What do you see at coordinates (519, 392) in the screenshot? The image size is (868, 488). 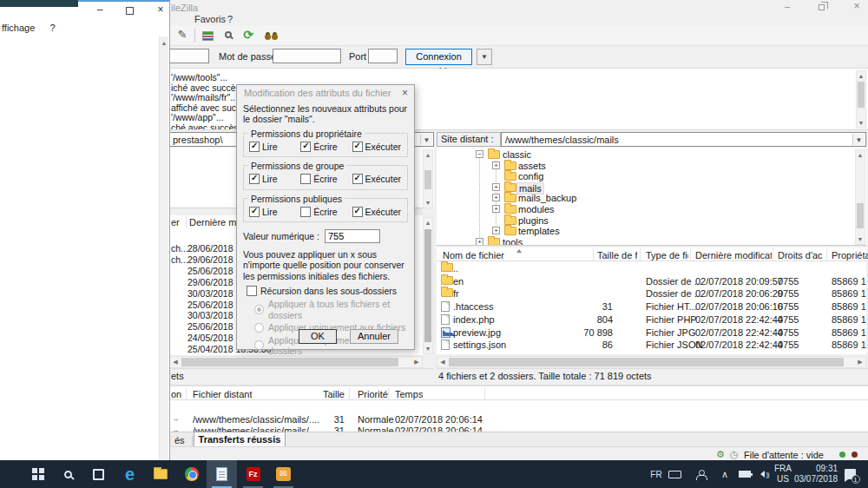 I see `queue-header: on Fichier distant Taille Priorité Temps` at bounding box center [519, 392].